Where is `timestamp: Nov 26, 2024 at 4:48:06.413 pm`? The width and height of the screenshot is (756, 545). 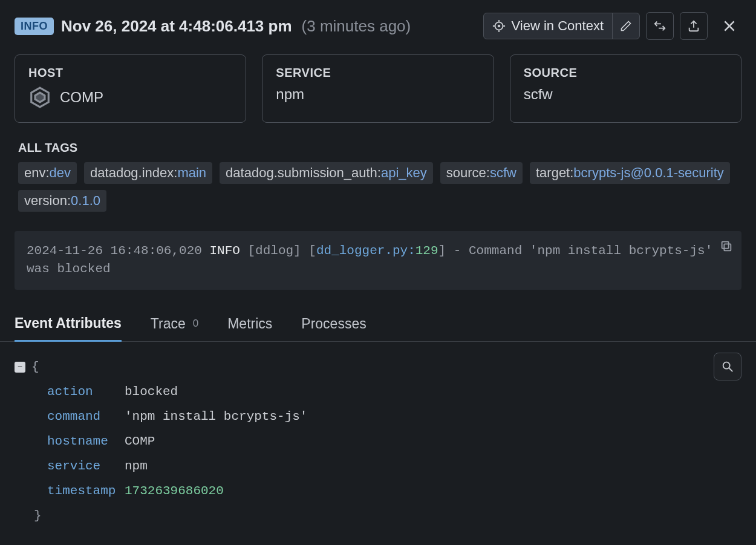
timestamp: Nov 26, 2024 at 4:48:06.413 pm is located at coordinates (177, 27).